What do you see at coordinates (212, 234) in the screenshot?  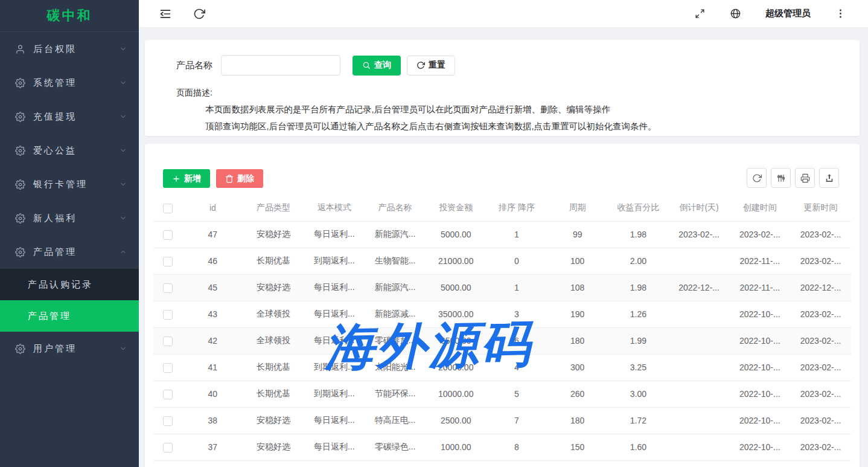 I see `cell-id: 47` at bounding box center [212, 234].